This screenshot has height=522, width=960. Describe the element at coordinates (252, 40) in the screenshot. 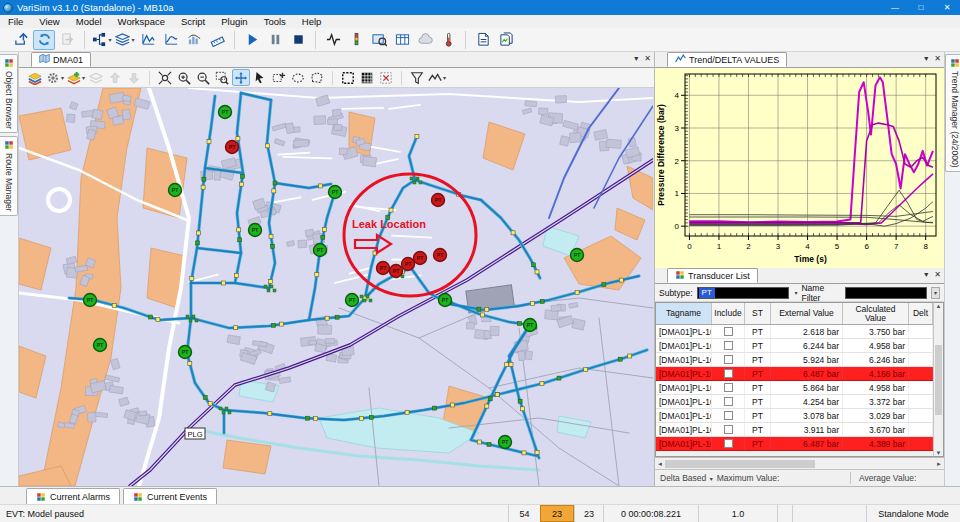

I see `play-button` at that location.